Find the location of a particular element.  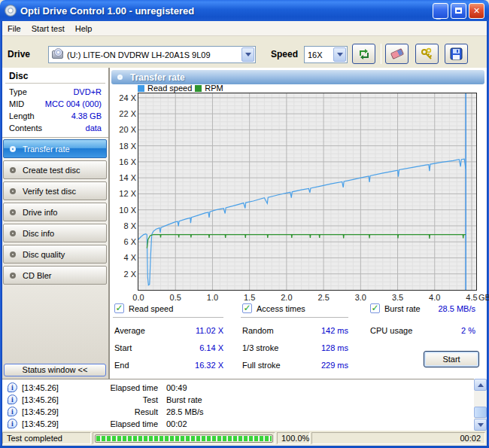

progress-cell is located at coordinates (184, 438).